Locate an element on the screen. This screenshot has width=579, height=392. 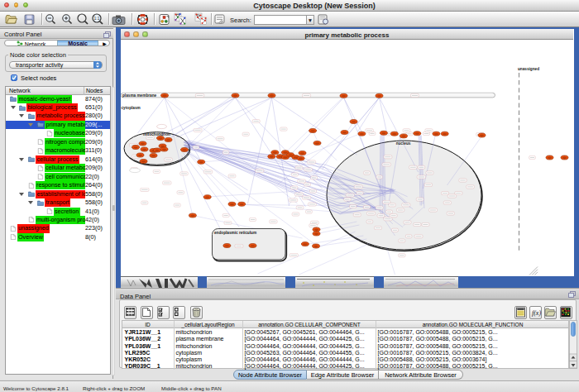
svg-text: cytoplasm is located at coordinates (131, 108).